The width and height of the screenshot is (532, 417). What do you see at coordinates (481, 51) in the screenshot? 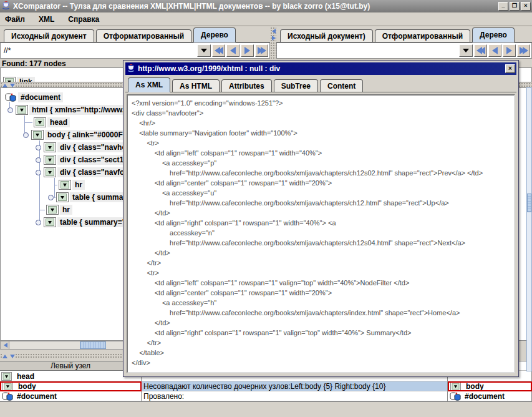
I see `double-left-arrow-icon` at bounding box center [481, 51].